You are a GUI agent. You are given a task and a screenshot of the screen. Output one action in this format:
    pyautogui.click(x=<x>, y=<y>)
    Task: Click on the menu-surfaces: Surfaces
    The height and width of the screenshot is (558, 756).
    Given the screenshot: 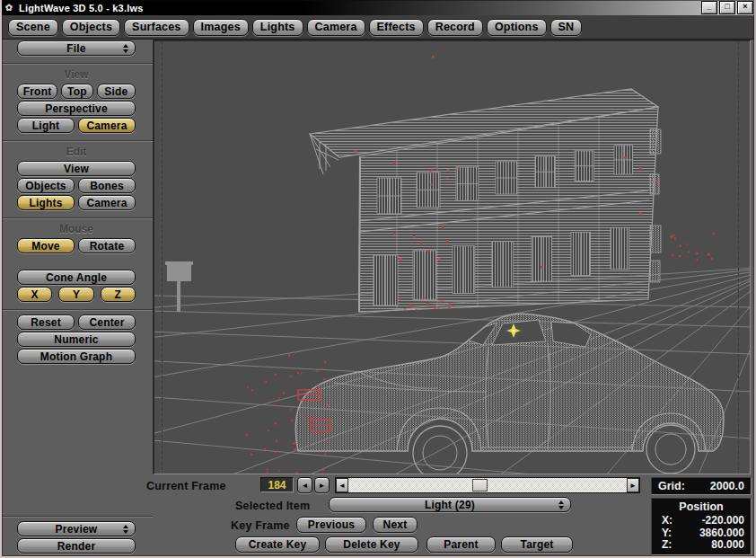 What is the action you would take?
    pyautogui.click(x=156, y=27)
    